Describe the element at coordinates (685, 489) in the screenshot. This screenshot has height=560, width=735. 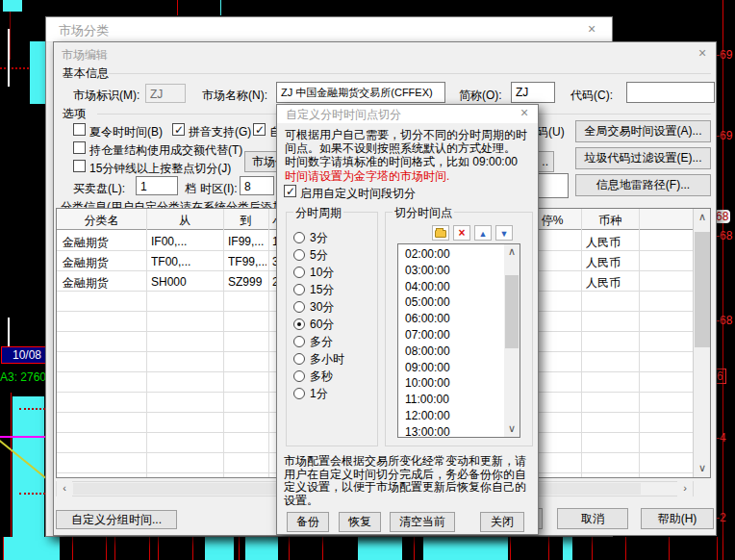
I see `scroll-right-icon: ›` at that location.